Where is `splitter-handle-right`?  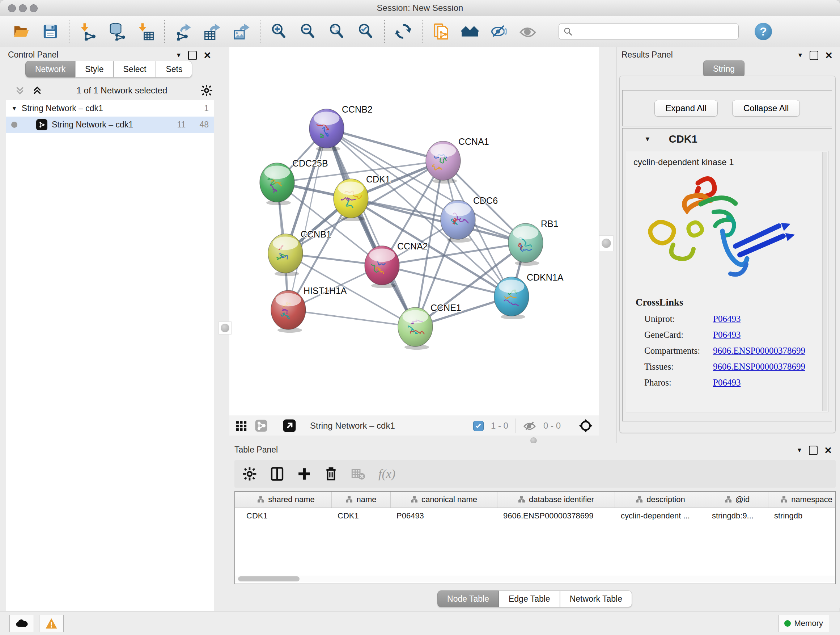 splitter-handle-right is located at coordinates (606, 243).